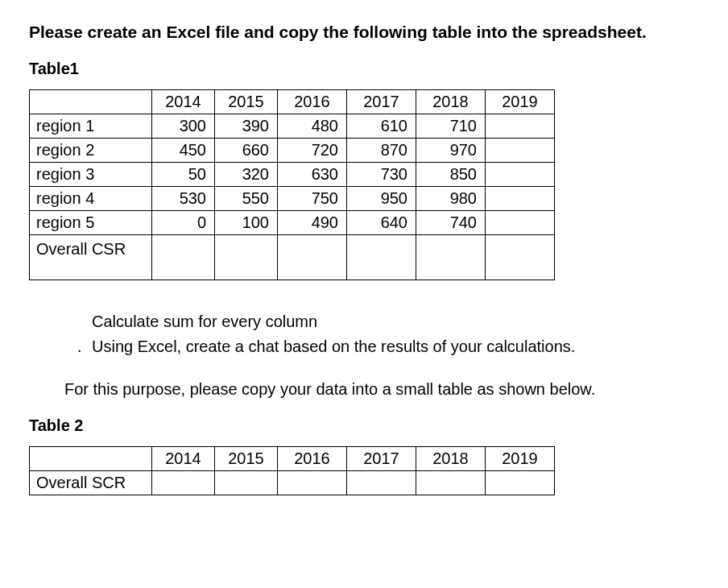  What do you see at coordinates (451, 175) in the screenshot?
I see `cell: 850` at bounding box center [451, 175].